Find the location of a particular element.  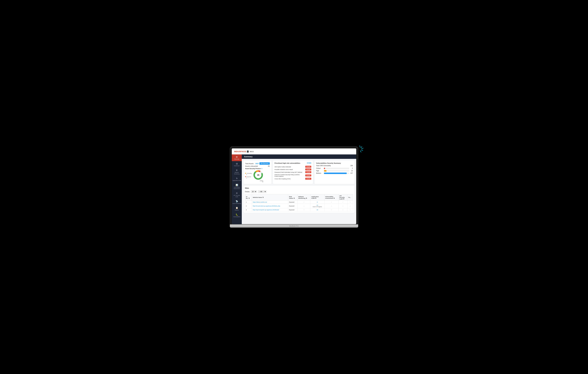

col-api: APISecurityAudit ⇅ is located at coordinates (343, 198).